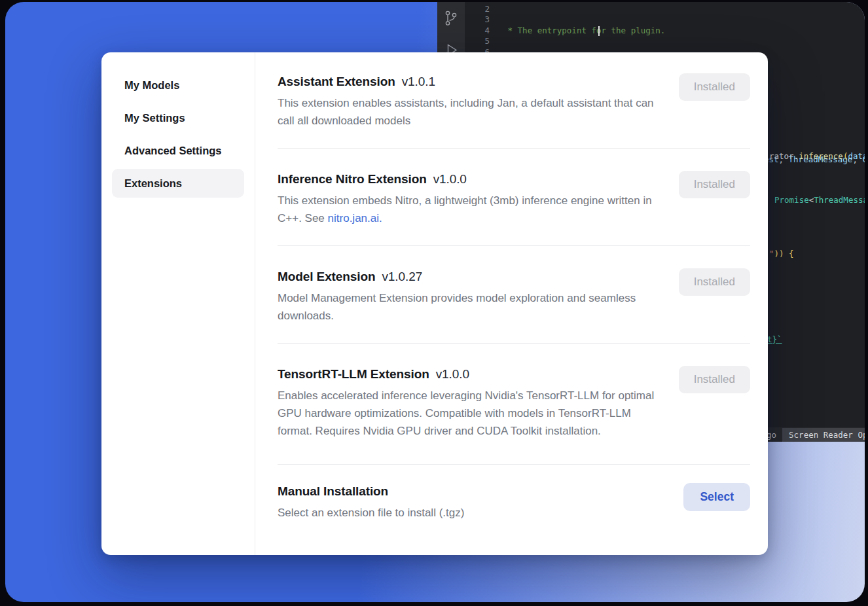 Image resolution: width=868 pixels, height=606 pixels. Describe the element at coordinates (178, 151) in the screenshot. I see `sidebar-item-advanced-settings: Advanced Settings` at that location.